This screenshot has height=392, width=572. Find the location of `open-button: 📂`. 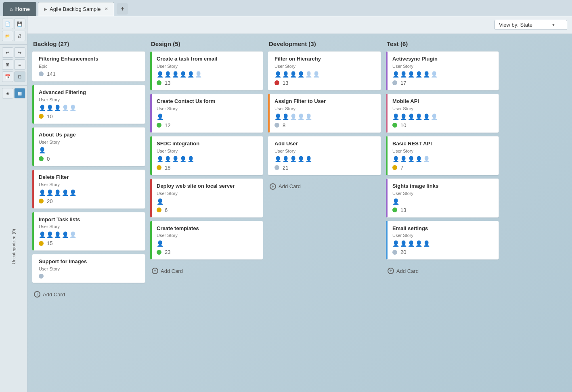

open-button: 📂 is located at coordinates (8, 36).